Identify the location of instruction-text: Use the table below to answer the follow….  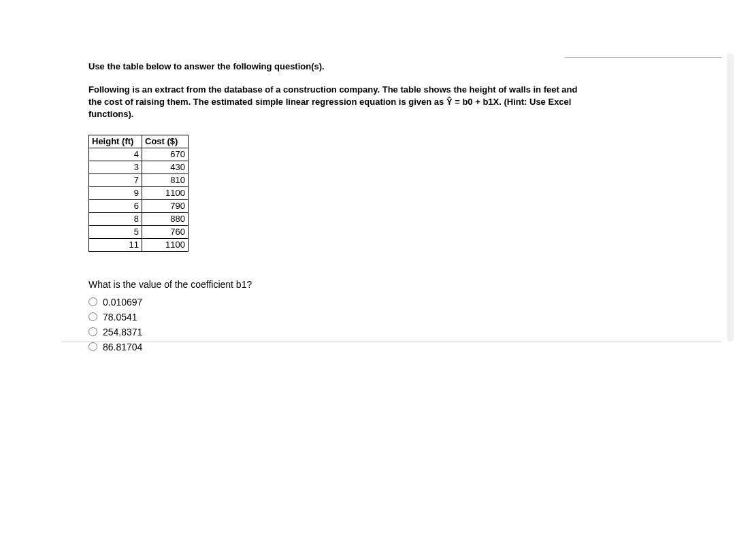
(412, 67).